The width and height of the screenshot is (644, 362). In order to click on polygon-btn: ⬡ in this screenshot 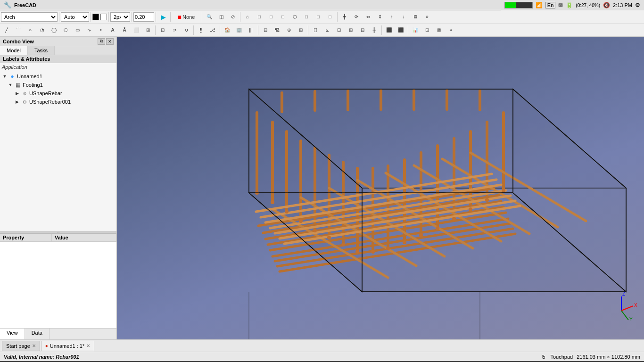, I will do `click(66, 30)`.